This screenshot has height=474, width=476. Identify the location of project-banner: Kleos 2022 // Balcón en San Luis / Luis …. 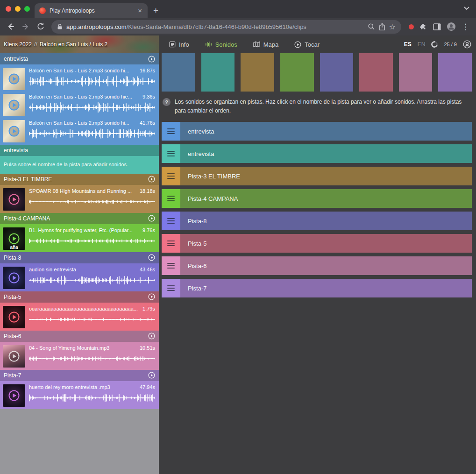
(79, 44).